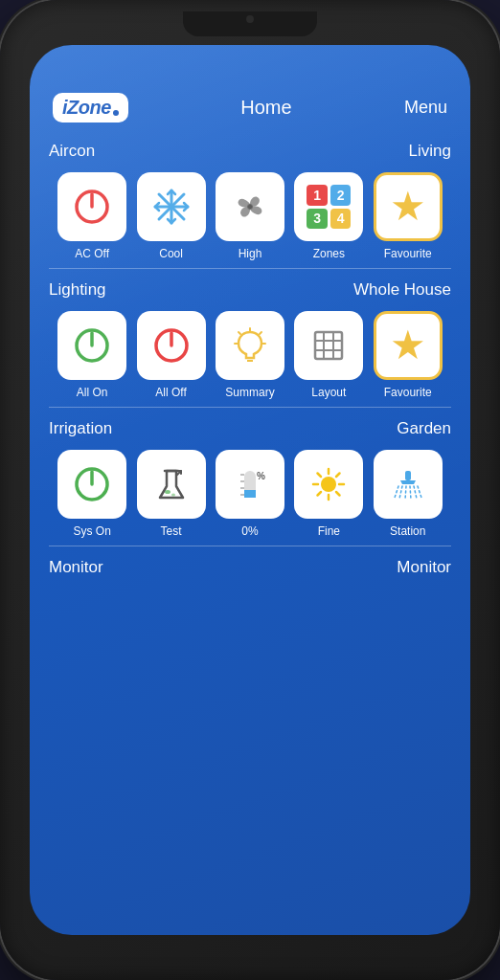 This screenshot has height=980, width=500. Describe the element at coordinates (408, 254) in the screenshot. I see `aircon-favourite-label: Favourite` at that location.